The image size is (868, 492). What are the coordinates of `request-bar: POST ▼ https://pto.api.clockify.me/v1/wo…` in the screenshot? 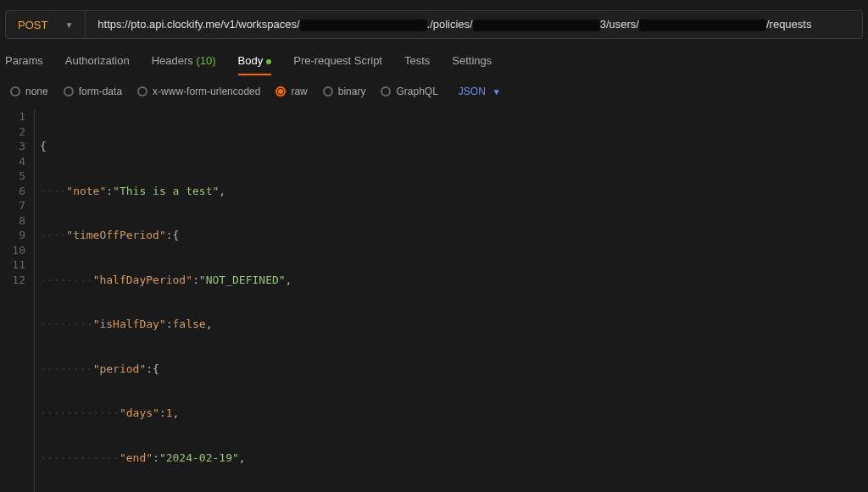 It's located at (434, 25).